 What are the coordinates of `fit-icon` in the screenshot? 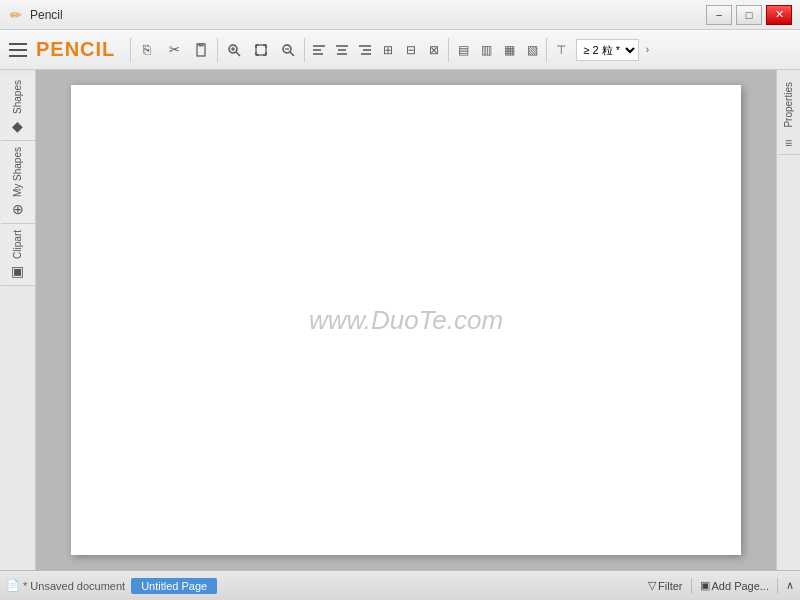 It's located at (261, 50).